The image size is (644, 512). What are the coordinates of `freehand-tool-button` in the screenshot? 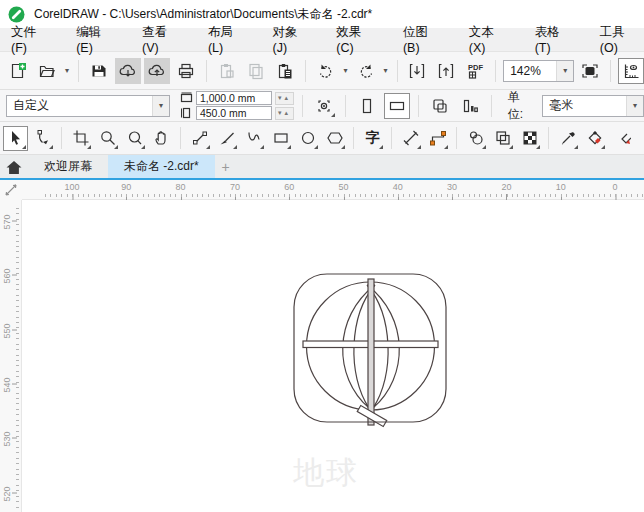 It's located at (200, 138).